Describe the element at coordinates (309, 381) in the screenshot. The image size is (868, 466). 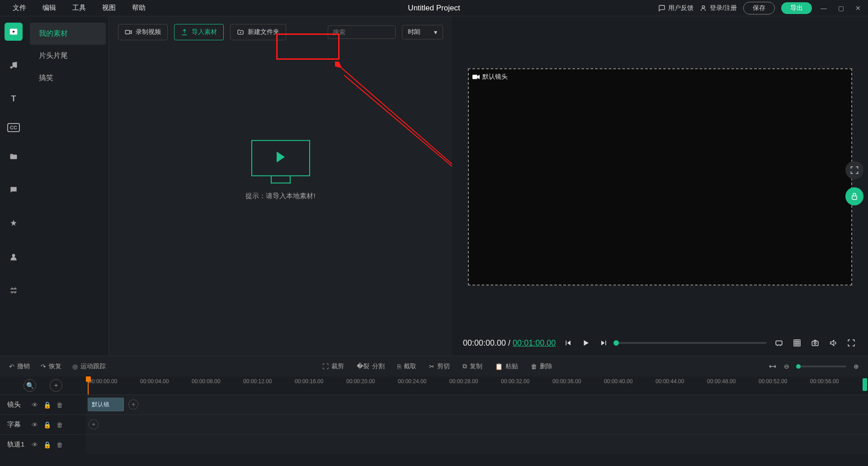
I see `ruler-tick: 00:00:16.00` at that location.